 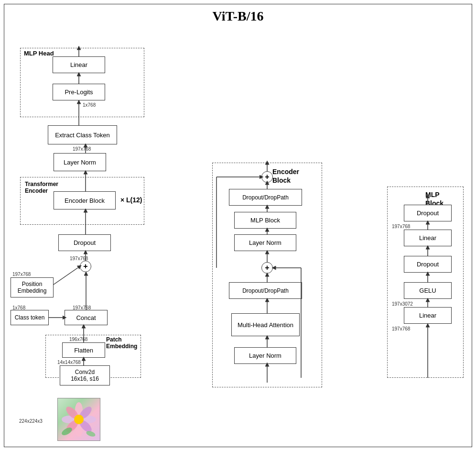 What do you see at coordinates (79, 65) in the screenshot?
I see `linear-box-top: Linear` at bounding box center [79, 65].